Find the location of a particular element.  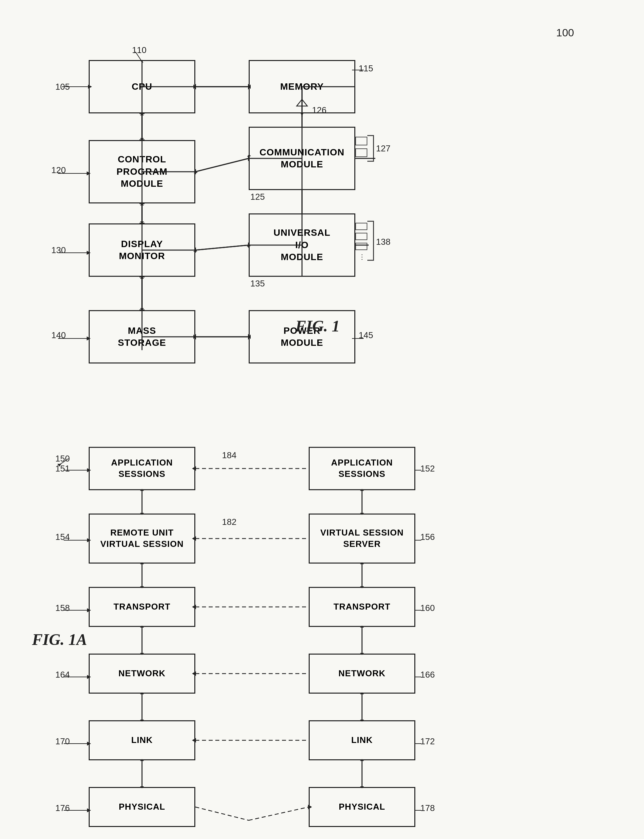

transport-left-box: TRANSPORT is located at coordinates (142, 607).